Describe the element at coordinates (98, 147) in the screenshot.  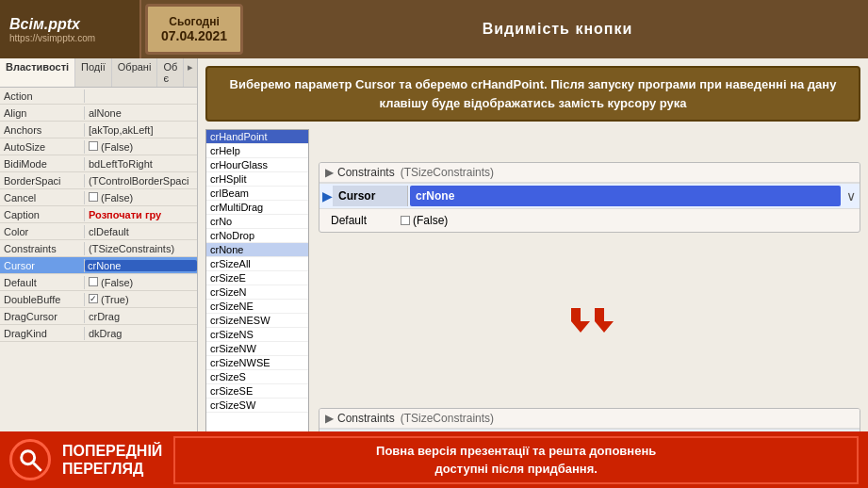
I see `prop-row: AutoSize (False)` at that location.